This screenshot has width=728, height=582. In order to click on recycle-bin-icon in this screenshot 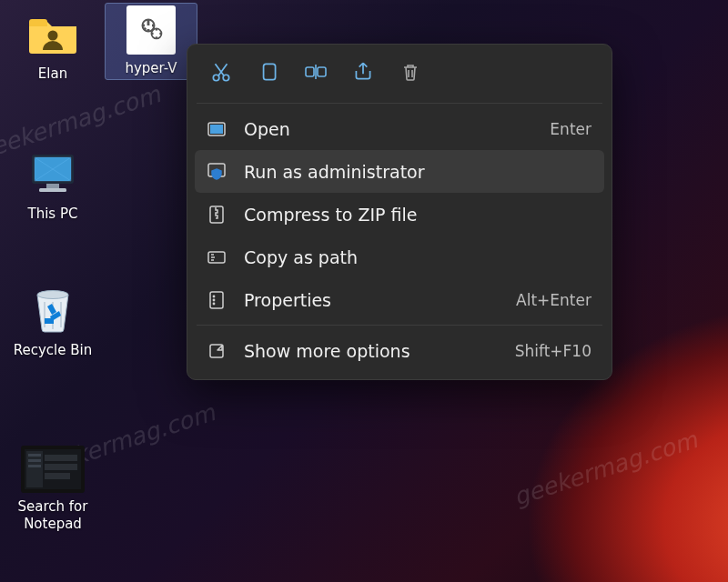, I will do `click(53, 309)`.